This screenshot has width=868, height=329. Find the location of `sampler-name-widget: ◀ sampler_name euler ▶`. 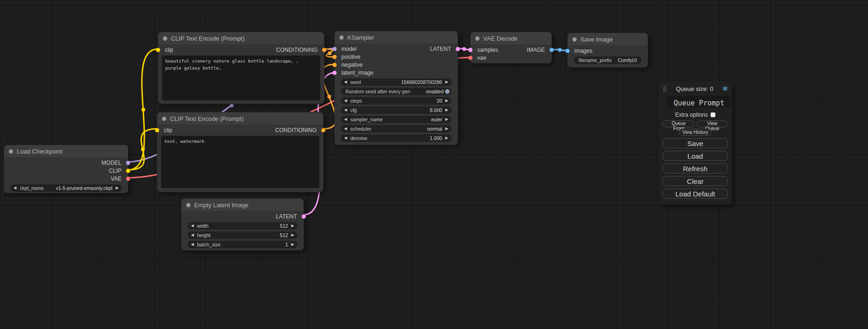

sampler-name-widget: ◀ sampler_name euler ▶ is located at coordinates (396, 119).